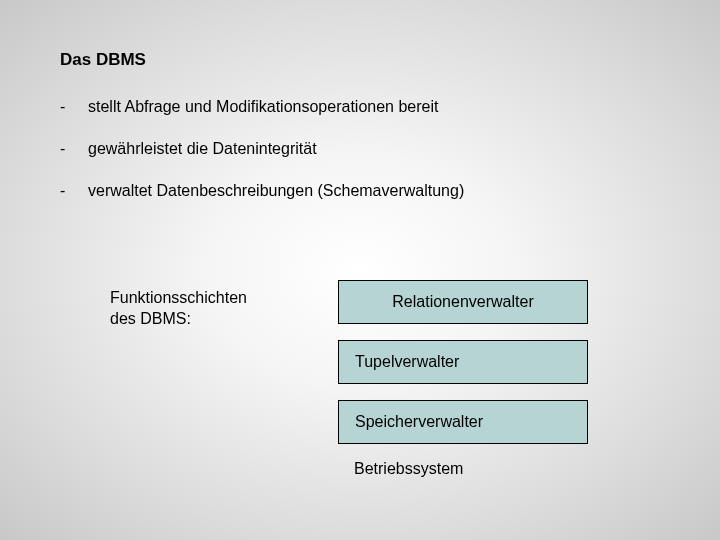 The image size is (720, 540). Describe the element at coordinates (463, 469) in the screenshot. I see `layer-text-betriebssystem: Betriebssystem` at that location.